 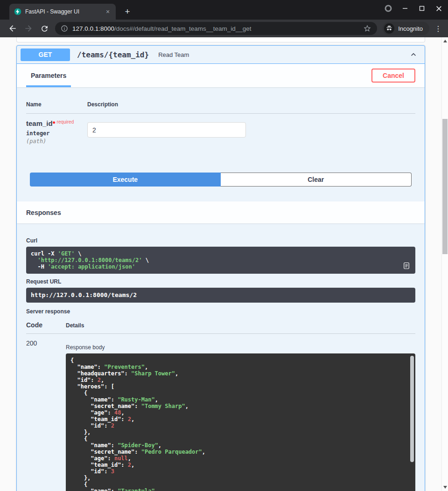 I want to click on tab-close-icon: ×, so click(x=108, y=12).